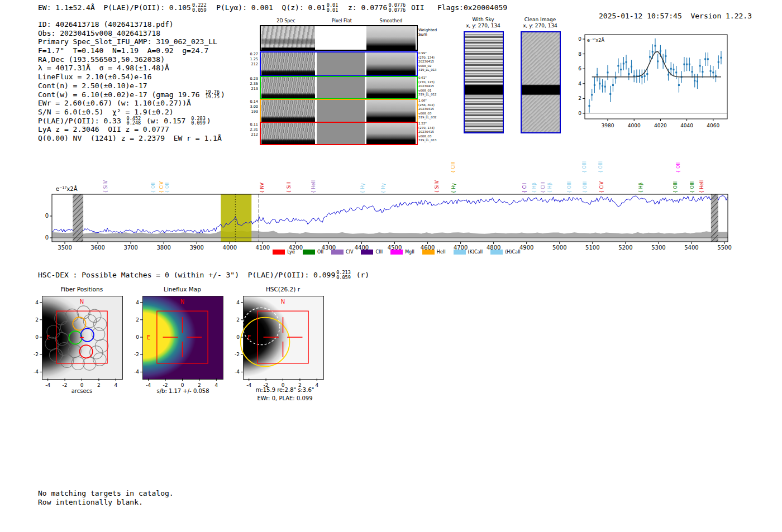 The image size is (782, 532). What do you see at coordinates (332, 10) in the screenshot?
I see `sub-value: 0.01` at bounding box center [332, 10].